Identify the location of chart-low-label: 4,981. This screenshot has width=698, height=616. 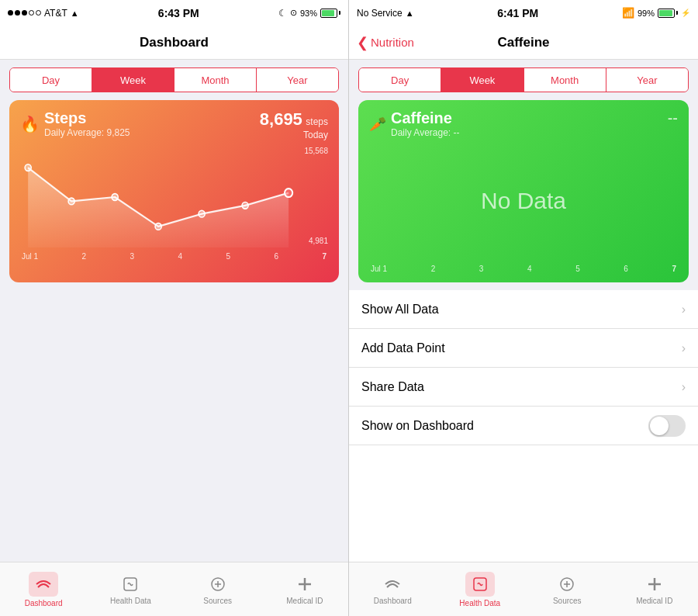
(318, 241).